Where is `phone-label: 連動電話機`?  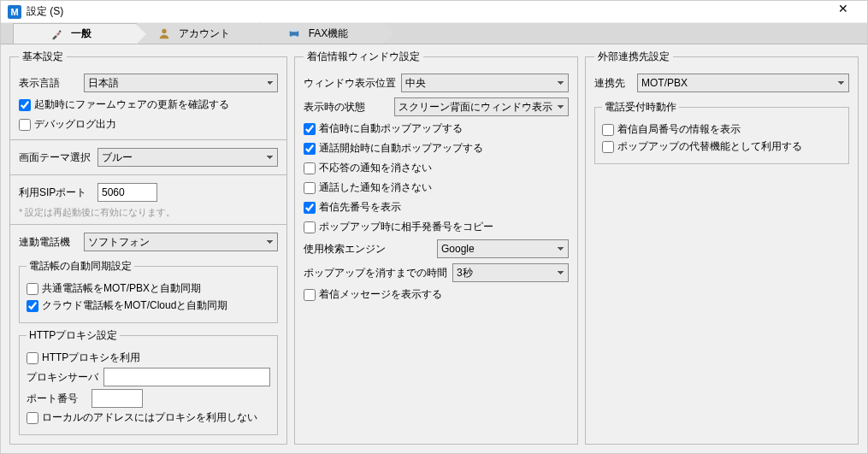
phone-label: 連動電話機 is located at coordinates (49, 243).